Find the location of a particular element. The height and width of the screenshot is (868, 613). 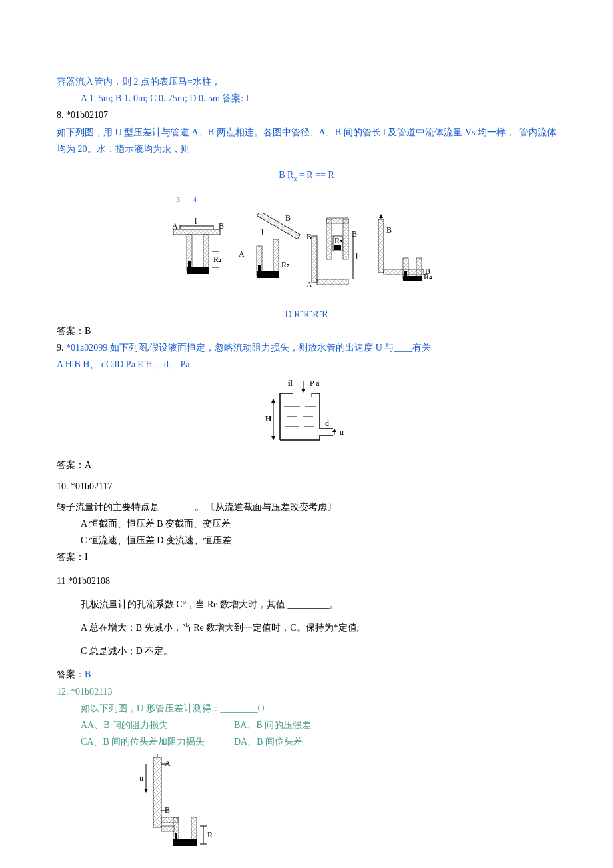

q12-optD: DA、B 间位头差 is located at coordinates (268, 741).